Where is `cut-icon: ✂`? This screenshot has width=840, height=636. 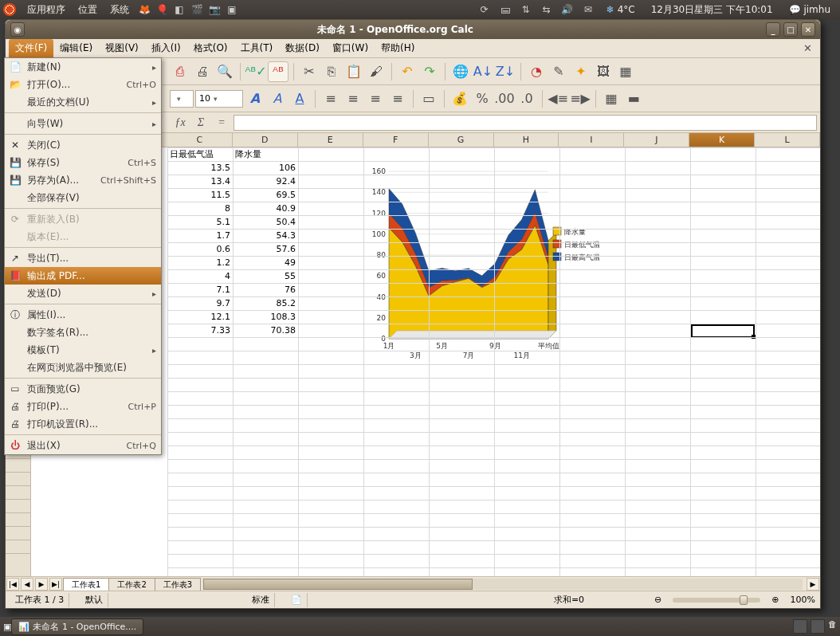
cut-icon: ✂ is located at coordinates (309, 72).